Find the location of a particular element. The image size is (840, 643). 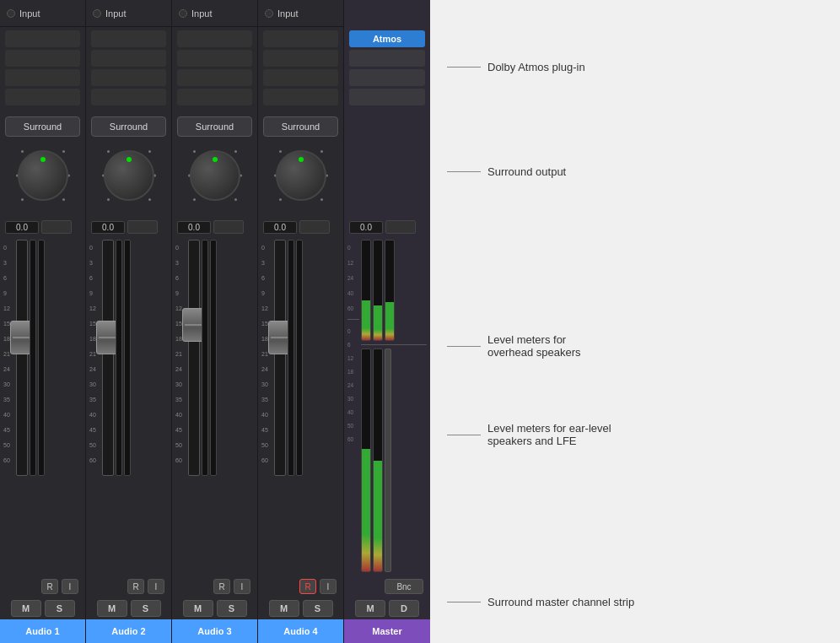

fader-section-audio1: 0 3 6 9 12 15 18 21 24 30 35 40 45 50 60 is located at coordinates (42, 406).